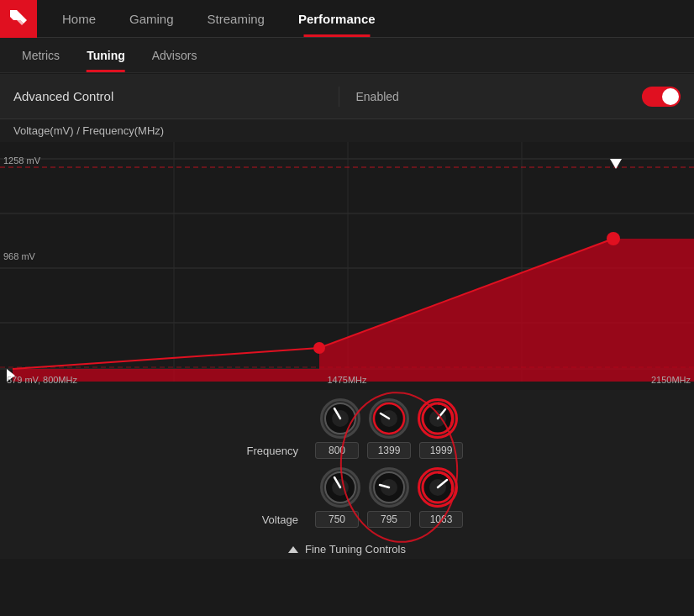 The width and height of the screenshot is (694, 616). Describe the element at coordinates (18, 18) in the screenshot. I see `amd-logo` at that location.